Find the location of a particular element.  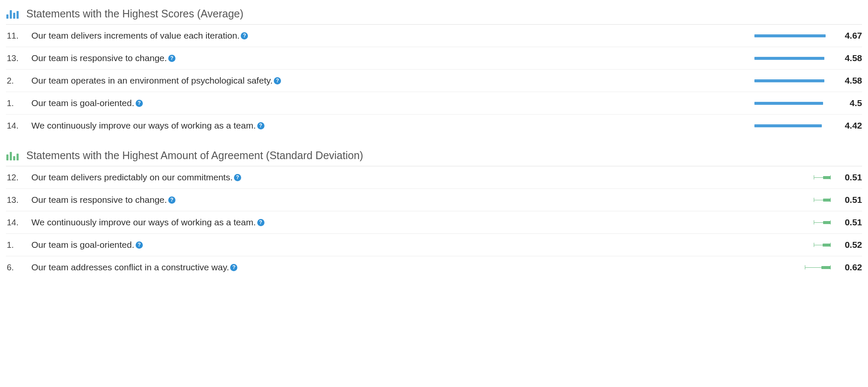

list-item: 13.Our team is responsive to change.?4.5… is located at coordinates (434, 59).